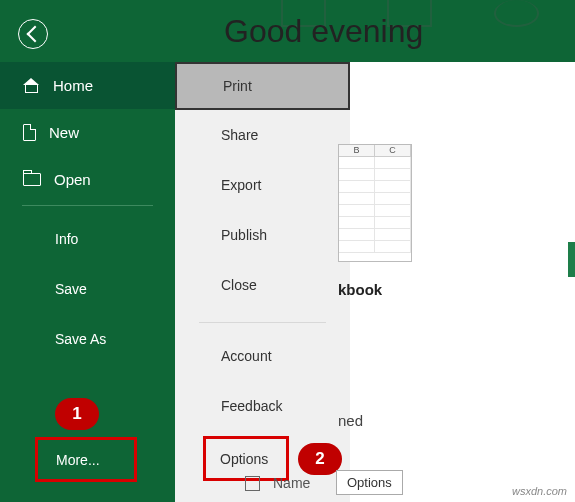 The image size is (575, 502). What do you see at coordinates (572, 260) in the screenshot?
I see `scroll-indicator` at bounding box center [572, 260].